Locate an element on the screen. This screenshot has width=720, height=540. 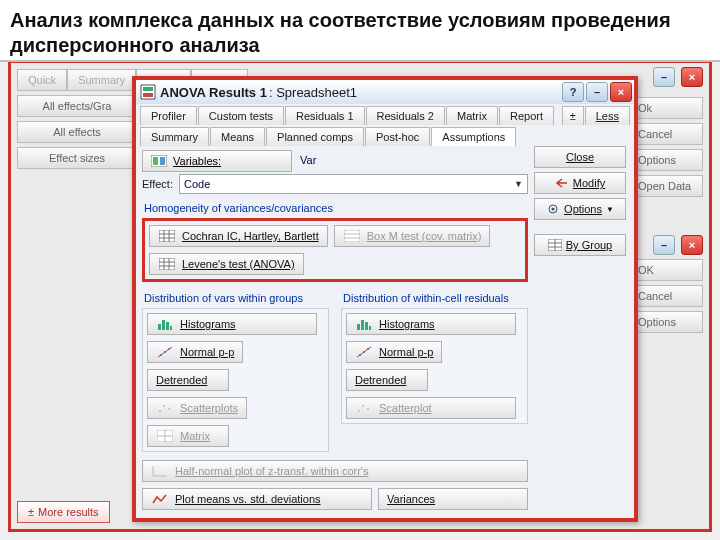
slide-title: Анализ комплекса данных на соответствие … is located at coordinates (360, 31).